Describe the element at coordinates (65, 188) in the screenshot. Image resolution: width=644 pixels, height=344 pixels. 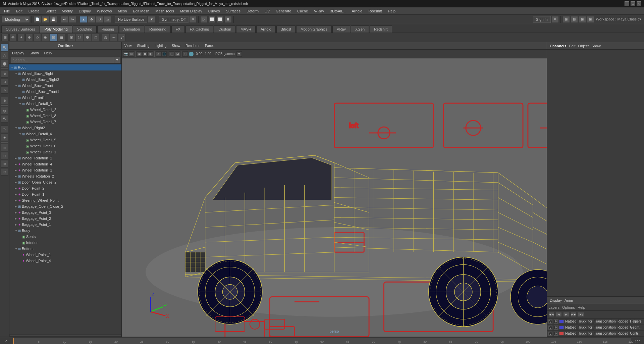
I see `tree-item-door-point-2: ▶✦Door_Point_2` at that location.